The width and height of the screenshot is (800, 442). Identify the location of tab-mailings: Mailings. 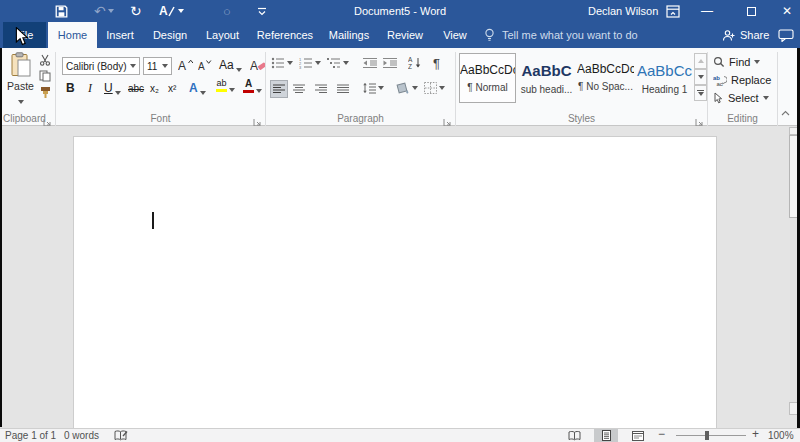
(349, 35).